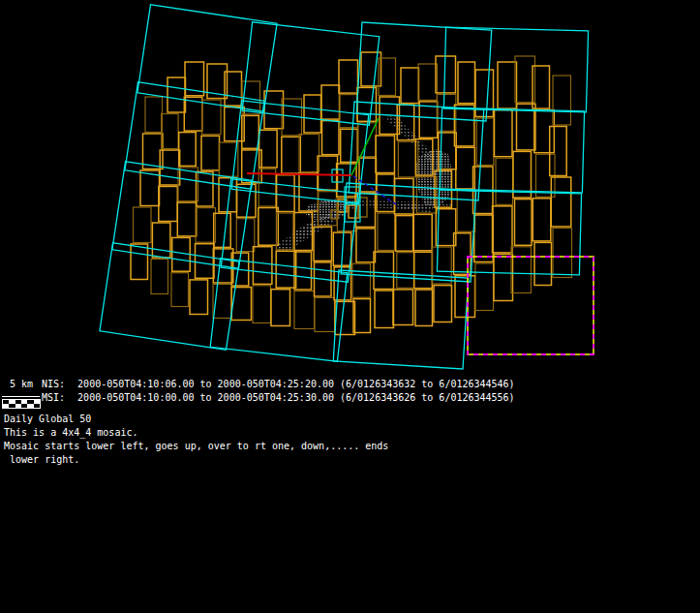 Image resolution: width=700 pixels, height=613 pixels. Describe the element at coordinates (196, 446) in the screenshot. I see `mosaic-order-line-1: Mosaic starts lower left, goes up, over …` at that location.